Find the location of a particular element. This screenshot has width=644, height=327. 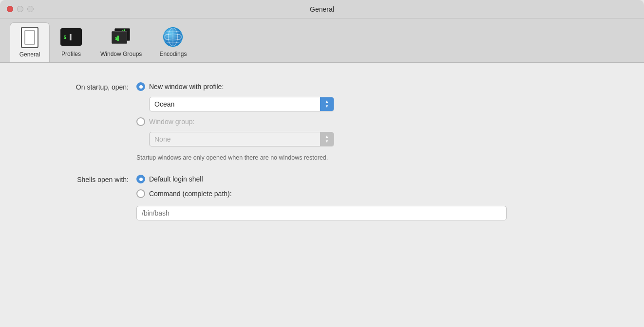

profile-dropdown-arrows: ▲ ▼ is located at coordinates (327, 104).